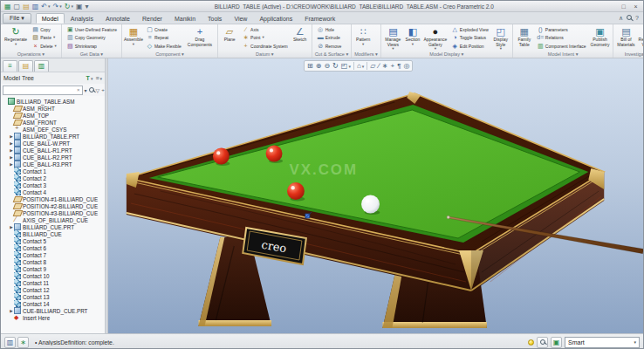  What do you see at coordinates (230, 38) in the screenshot?
I see `ribbon-plane-button: ▱Plane` at bounding box center [230, 38].